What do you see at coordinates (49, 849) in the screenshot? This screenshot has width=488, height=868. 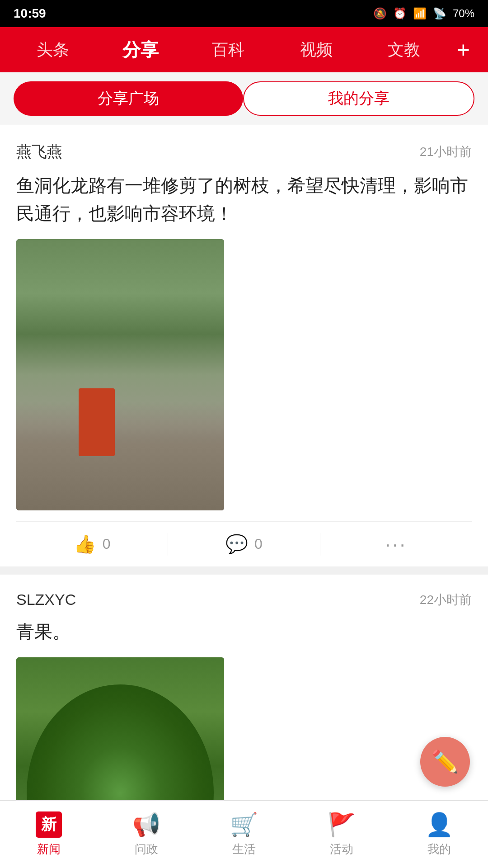 I see `bottom-nav-news-label: 新闻` at bounding box center [49, 849].